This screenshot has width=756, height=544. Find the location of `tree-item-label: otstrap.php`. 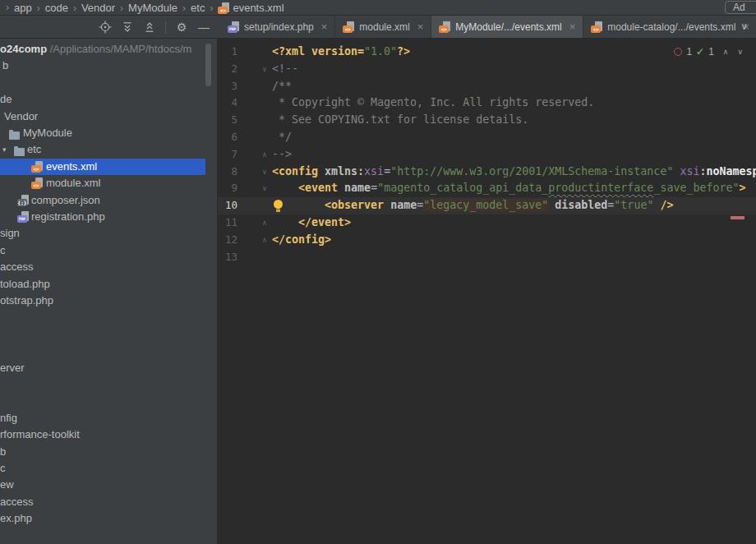

tree-item-label: otstrap.php is located at coordinates (26, 301).